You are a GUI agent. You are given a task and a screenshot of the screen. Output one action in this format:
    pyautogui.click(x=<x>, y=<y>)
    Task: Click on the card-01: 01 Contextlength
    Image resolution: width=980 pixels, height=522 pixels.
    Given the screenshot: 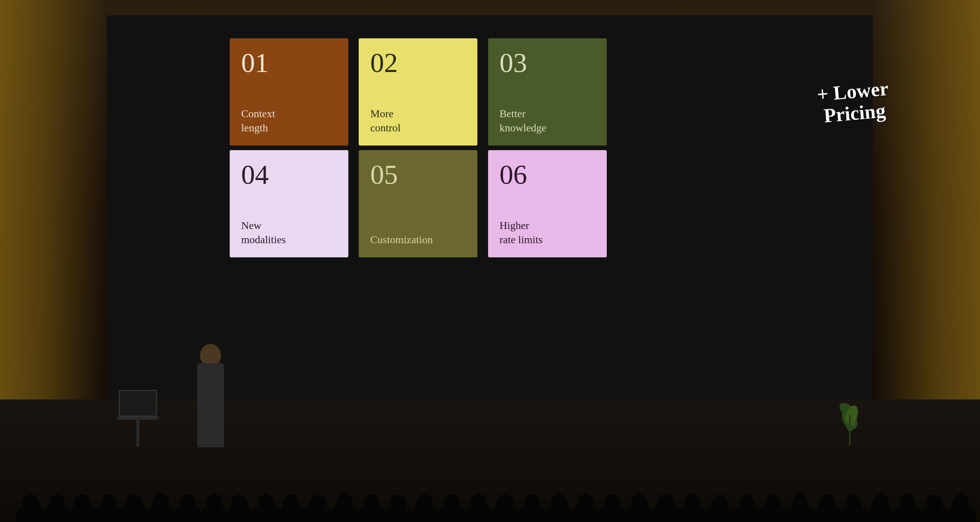 What is the action you would take?
    pyautogui.click(x=289, y=92)
    